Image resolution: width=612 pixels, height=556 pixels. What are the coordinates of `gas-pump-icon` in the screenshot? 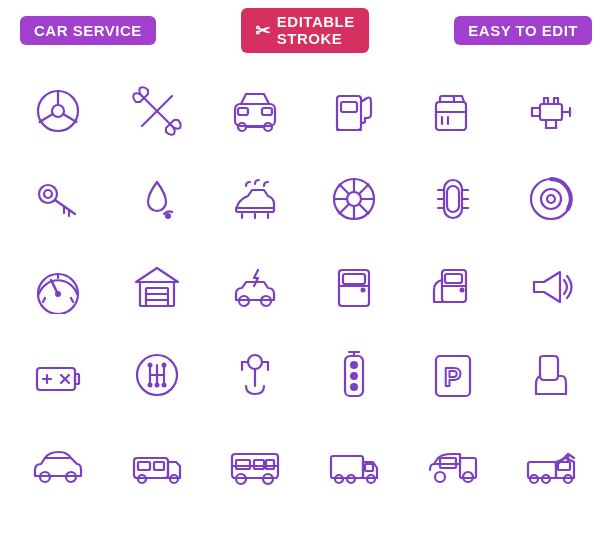 It's located at (354, 111).